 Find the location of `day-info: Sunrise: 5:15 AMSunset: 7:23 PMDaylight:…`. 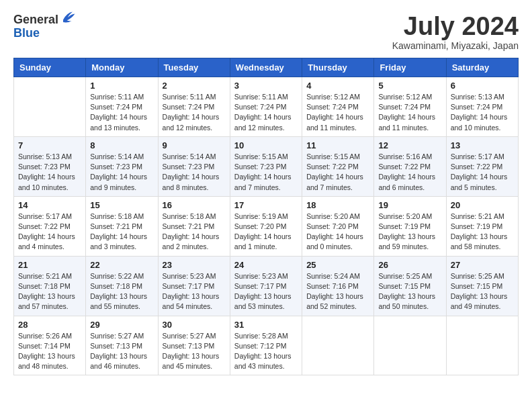

day-info: Sunrise: 5:15 AMSunset: 7:23 PMDaylight:… is located at coordinates (266, 172).